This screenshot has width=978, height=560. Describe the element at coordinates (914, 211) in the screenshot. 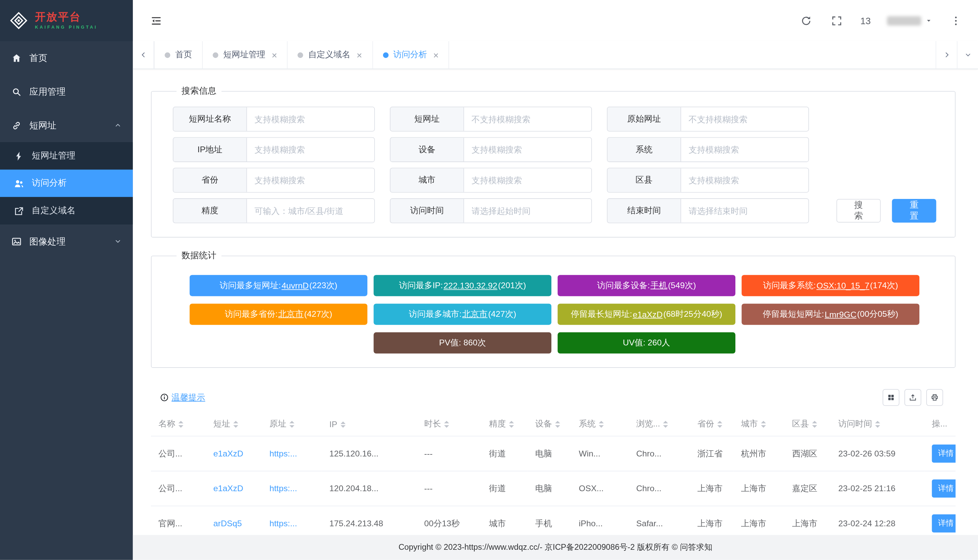

I see `reset-button: 重 置` at that location.